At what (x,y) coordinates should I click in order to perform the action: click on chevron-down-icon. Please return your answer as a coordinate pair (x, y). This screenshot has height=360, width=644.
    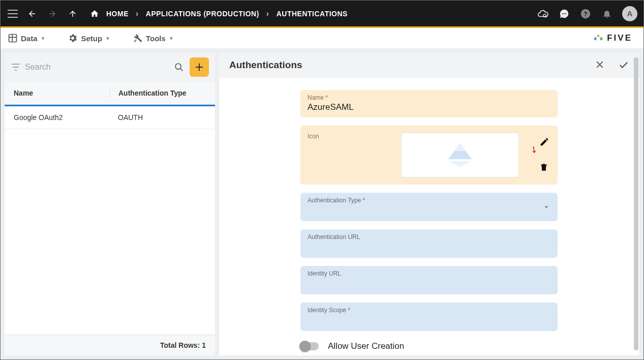
    Looking at the image, I should click on (546, 207).